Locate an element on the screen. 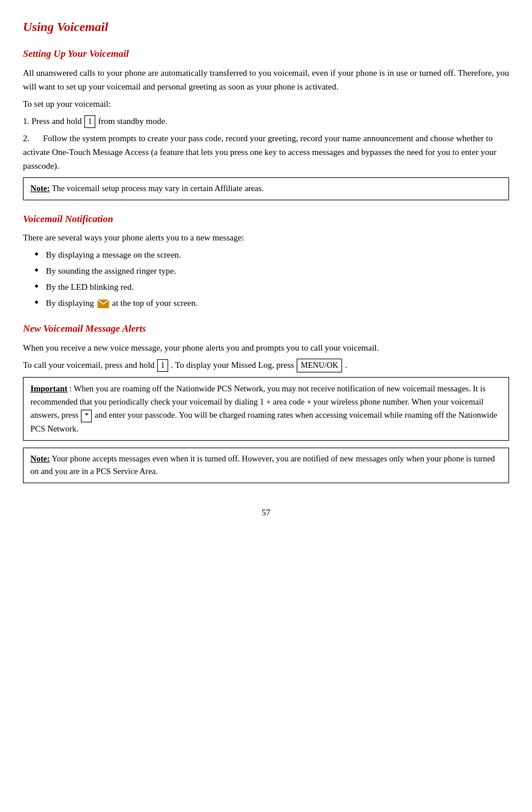  step2-number: 2. is located at coordinates (26, 138).